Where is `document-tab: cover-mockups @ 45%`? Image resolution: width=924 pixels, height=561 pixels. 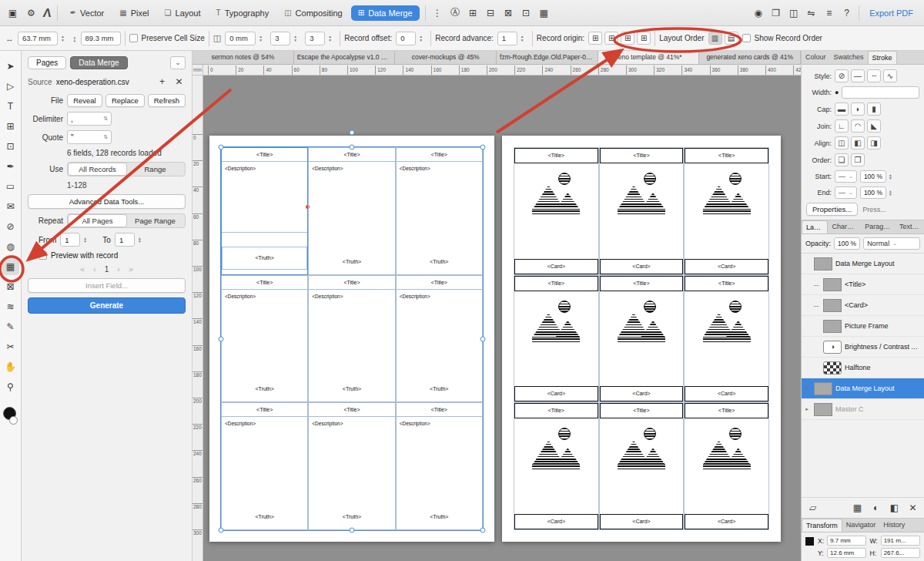
document-tab: cover-mockups @ 45% is located at coordinates (446, 57).